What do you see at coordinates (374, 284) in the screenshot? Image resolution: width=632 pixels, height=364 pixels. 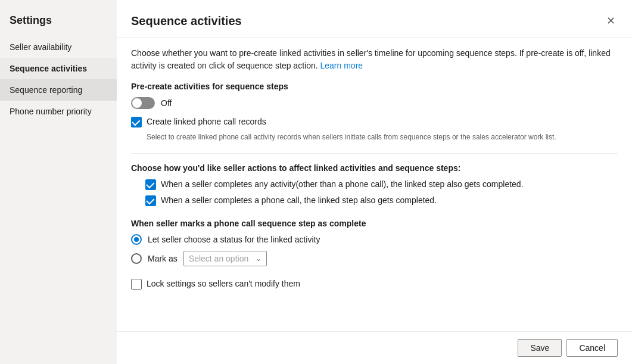 I see `lock-checkbox-row: Lock settings so sellers can't modify th…` at bounding box center [374, 284].